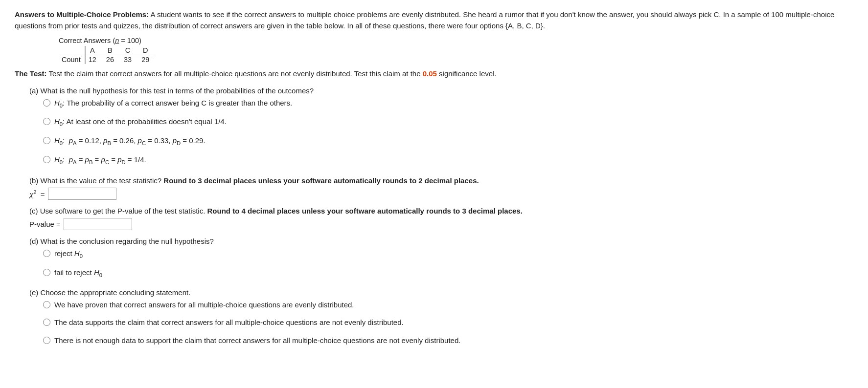 The height and width of the screenshot is (388, 868). I want to click on part-c-input-row: P-value =, so click(441, 224).